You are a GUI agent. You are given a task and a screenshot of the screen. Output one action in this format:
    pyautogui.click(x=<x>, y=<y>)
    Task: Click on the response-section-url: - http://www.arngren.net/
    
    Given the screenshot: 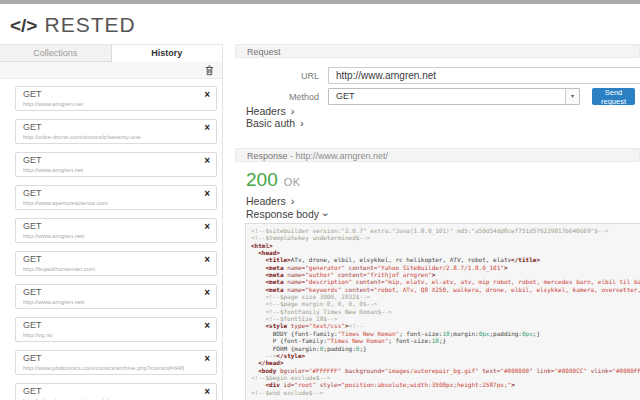 What is the action you would take?
    pyautogui.click(x=339, y=156)
    